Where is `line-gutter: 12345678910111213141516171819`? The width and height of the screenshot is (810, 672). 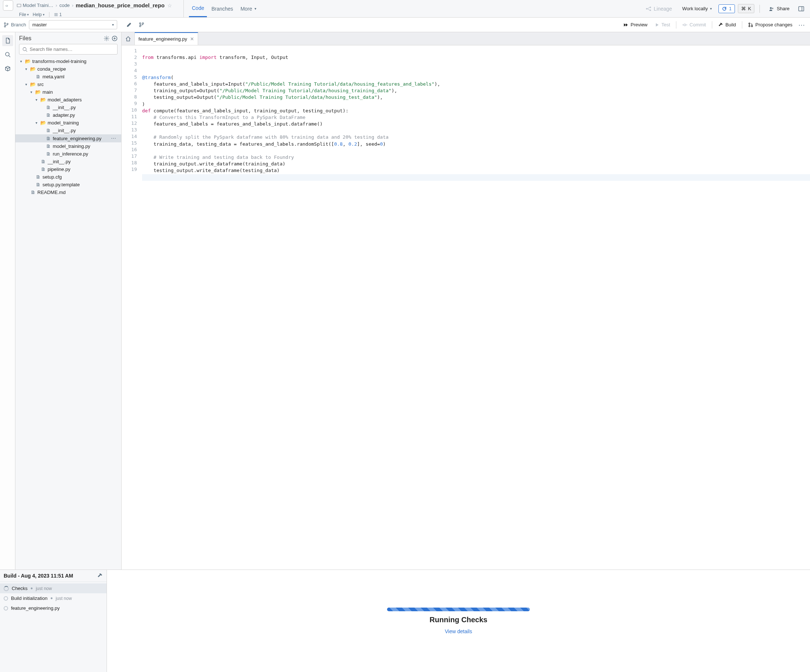
line-gutter: 12345678910111213141516171819 is located at coordinates (132, 308).